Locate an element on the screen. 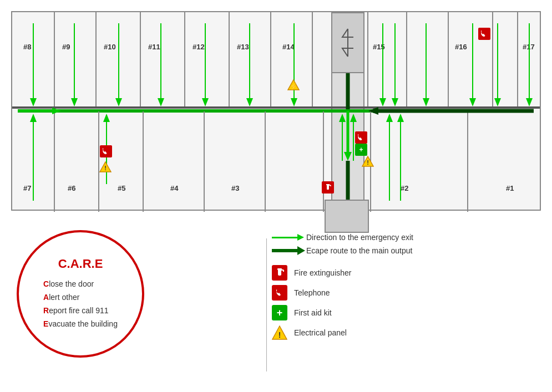 The width and height of the screenshot is (552, 392). care-lines: Close the door Alert other Report fire c… is located at coordinates (80, 304).